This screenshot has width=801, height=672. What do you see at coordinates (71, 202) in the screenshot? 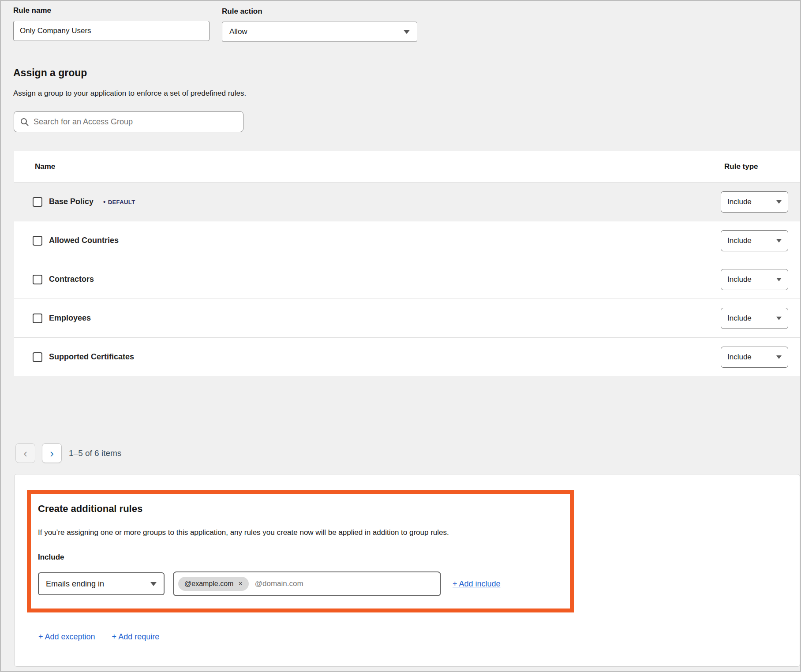
I see `group-name: Base Policy` at bounding box center [71, 202].